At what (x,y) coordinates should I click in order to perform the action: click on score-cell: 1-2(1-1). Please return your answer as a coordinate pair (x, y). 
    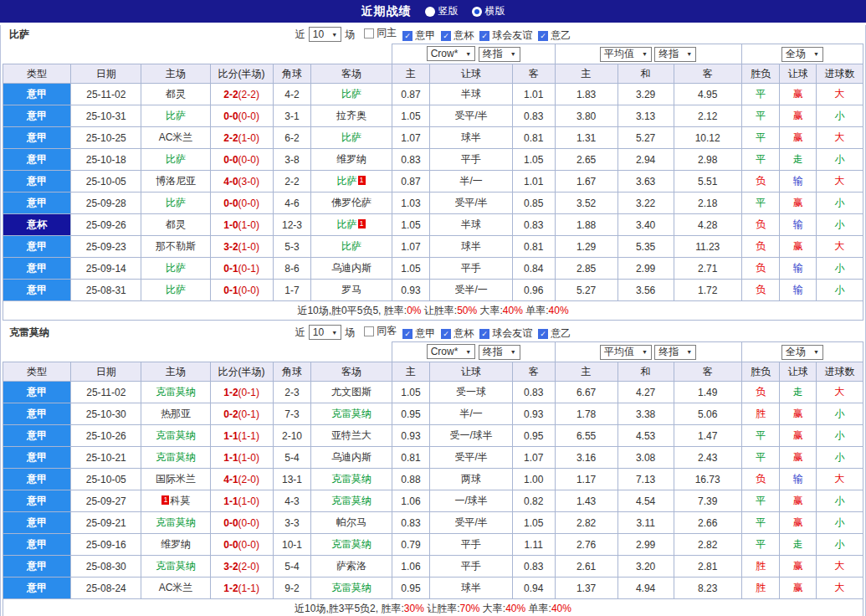
    Looking at the image, I should click on (241, 588).